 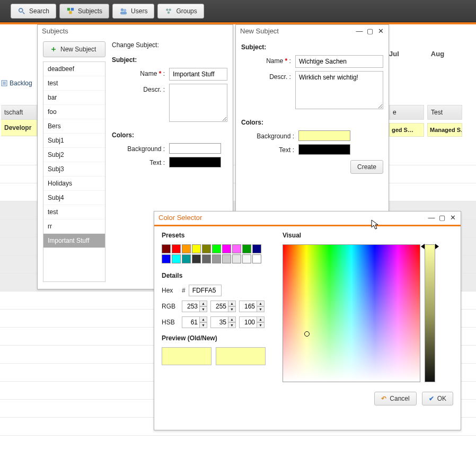 What do you see at coordinates (241, 356) in the screenshot?
I see `preview-new-color` at bounding box center [241, 356].